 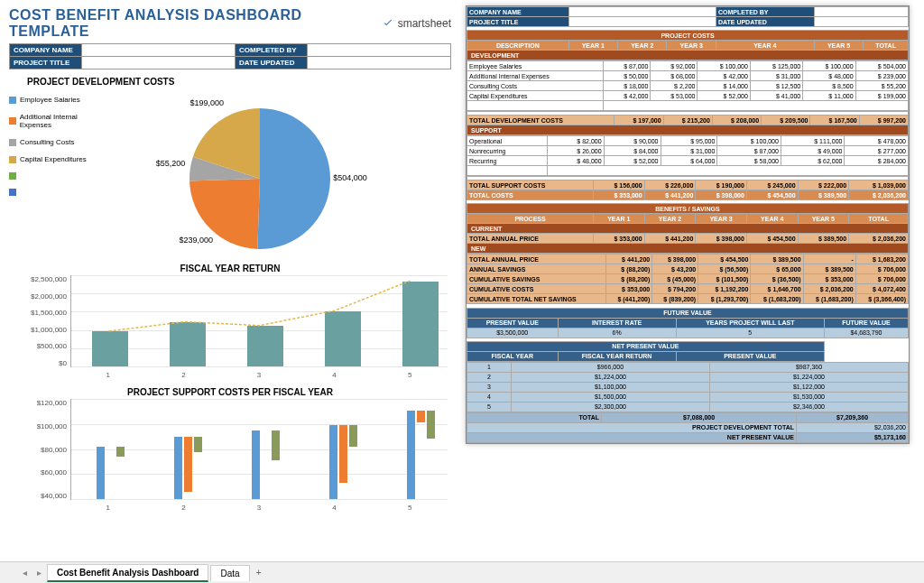 I want to click on header-meta-table: COMPANY NAME COMPLETED BY PROJECT TITLE …, so click(x=230, y=56).